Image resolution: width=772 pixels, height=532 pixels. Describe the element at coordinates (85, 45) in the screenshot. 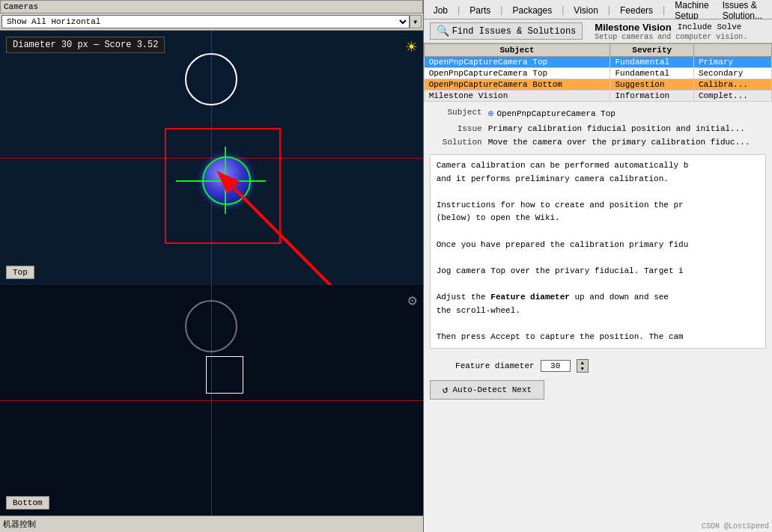

I see `diameter-info: Diameter 30 px — Score 3.52` at that location.